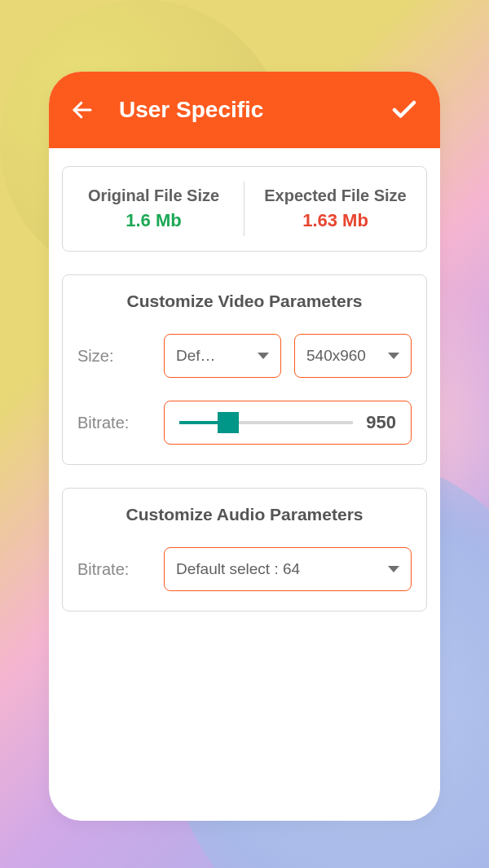 The width and height of the screenshot is (489, 868). I want to click on original-size-value: 1.6 Mb, so click(153, 221).